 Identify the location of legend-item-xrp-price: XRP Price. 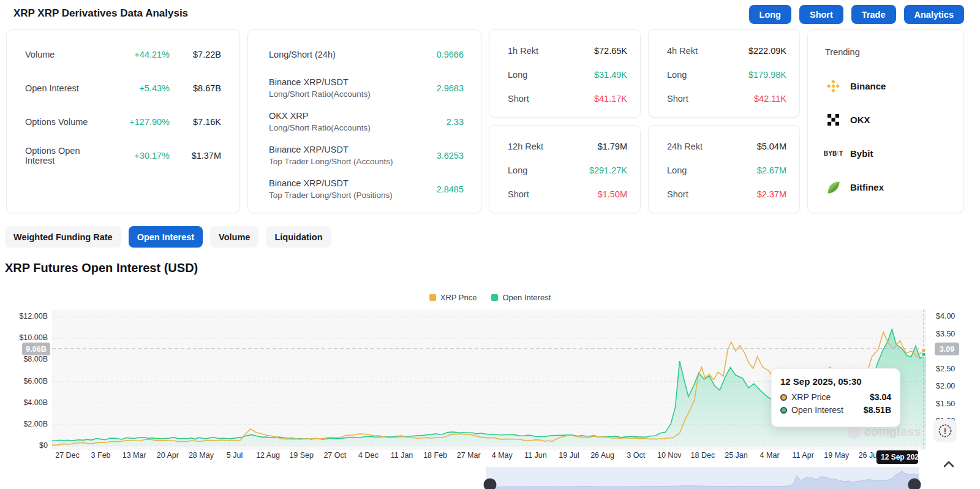
(453, 298).